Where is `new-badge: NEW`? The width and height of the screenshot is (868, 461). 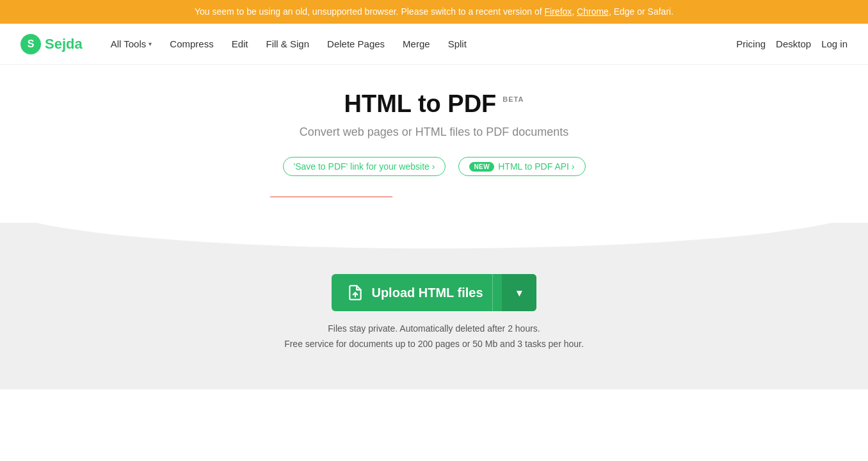 new-badge: NEW is located at coordinates (481, 166).